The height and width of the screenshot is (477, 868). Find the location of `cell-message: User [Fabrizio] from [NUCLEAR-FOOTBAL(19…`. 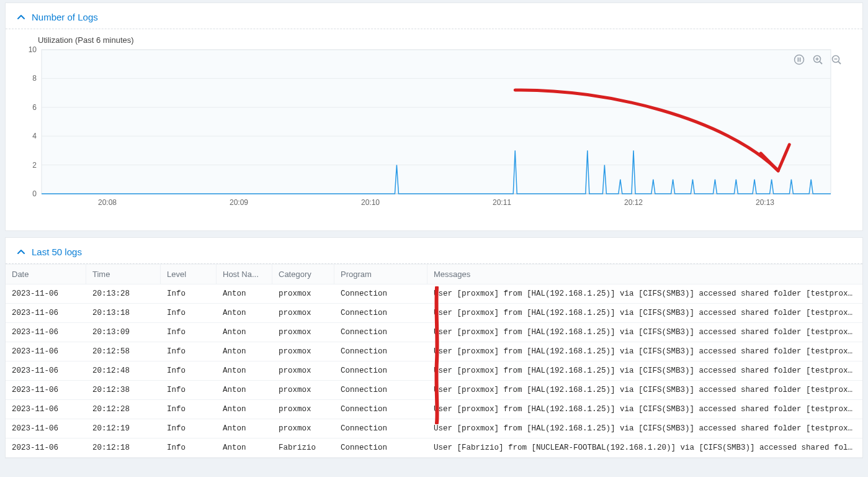

cell-message: User [Fabrizio] from [NUCLEAR-FOOTBAL(19… is located at coordinates (645, 448).